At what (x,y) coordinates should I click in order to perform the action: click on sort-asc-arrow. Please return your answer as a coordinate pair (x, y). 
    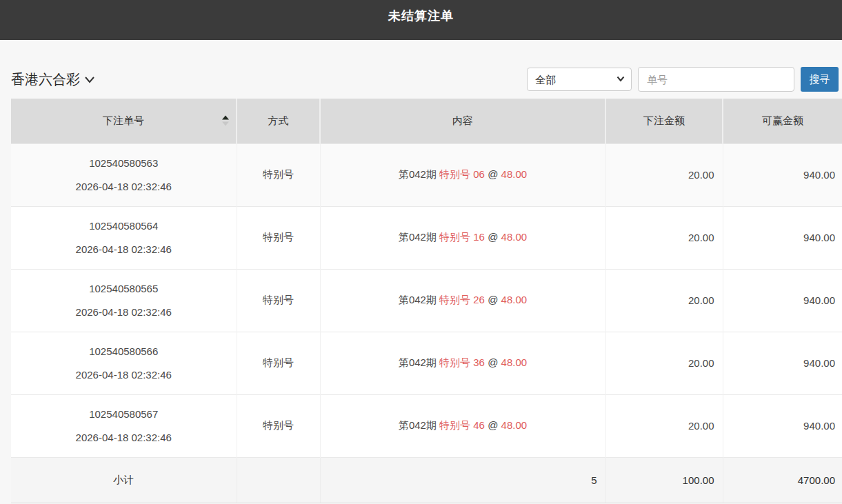
    Looking at the image, I should click on (225, 118).